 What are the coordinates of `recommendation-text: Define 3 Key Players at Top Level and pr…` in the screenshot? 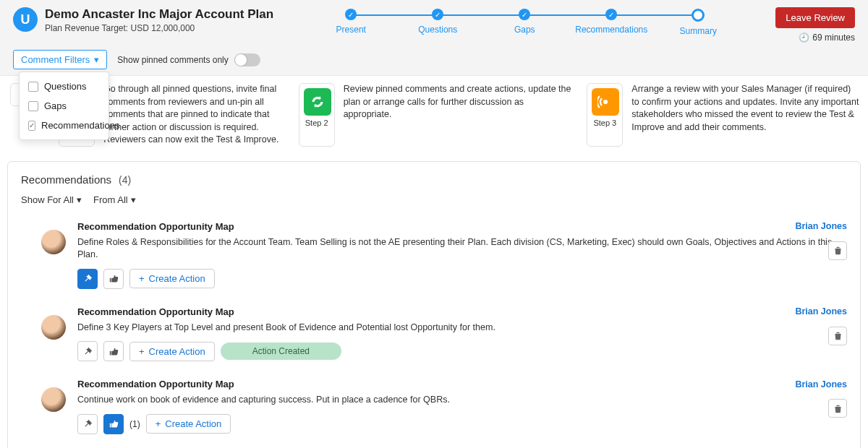 It's located at (462, 328).